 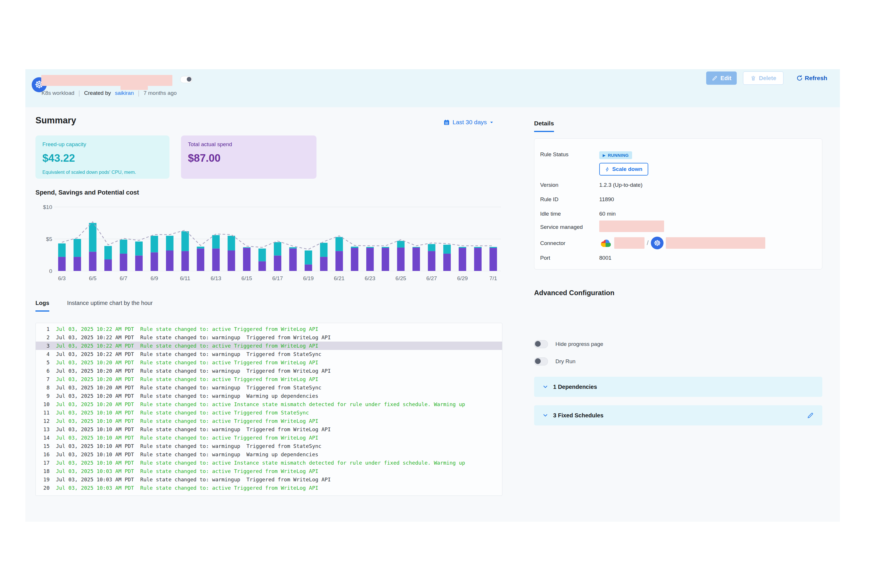 I want to click on log-row: 8Jul 03, 2025 10:20 AM PDT Rule state ch…, so click(x=269, y=388).